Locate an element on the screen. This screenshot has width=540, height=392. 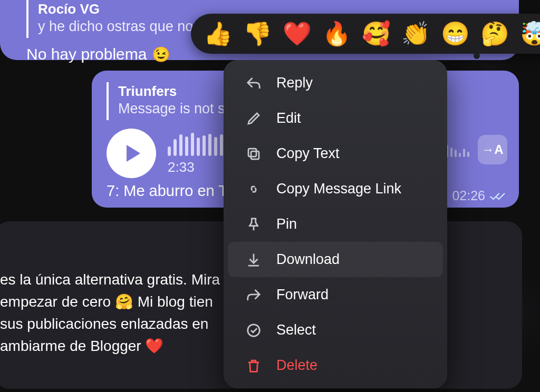
transcribe-label: →A is located at coordinates (493, 150).